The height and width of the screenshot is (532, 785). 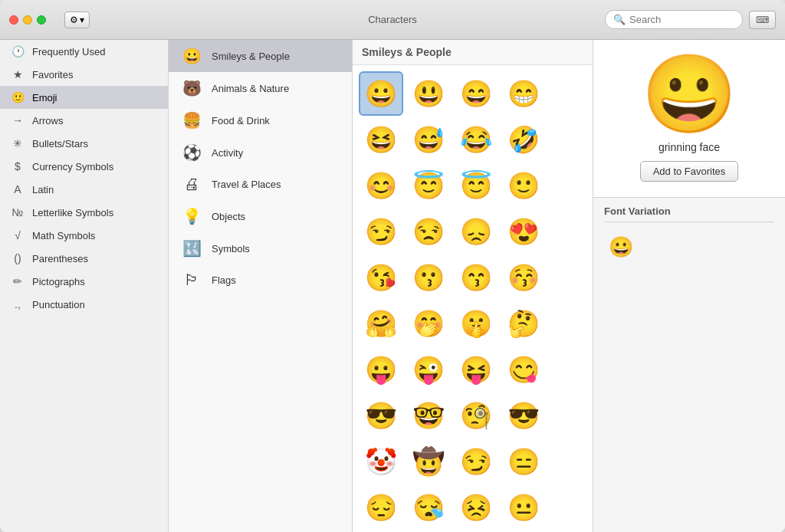 I want to click on emoji-cell: 🤭, so click(x=429, y=323).